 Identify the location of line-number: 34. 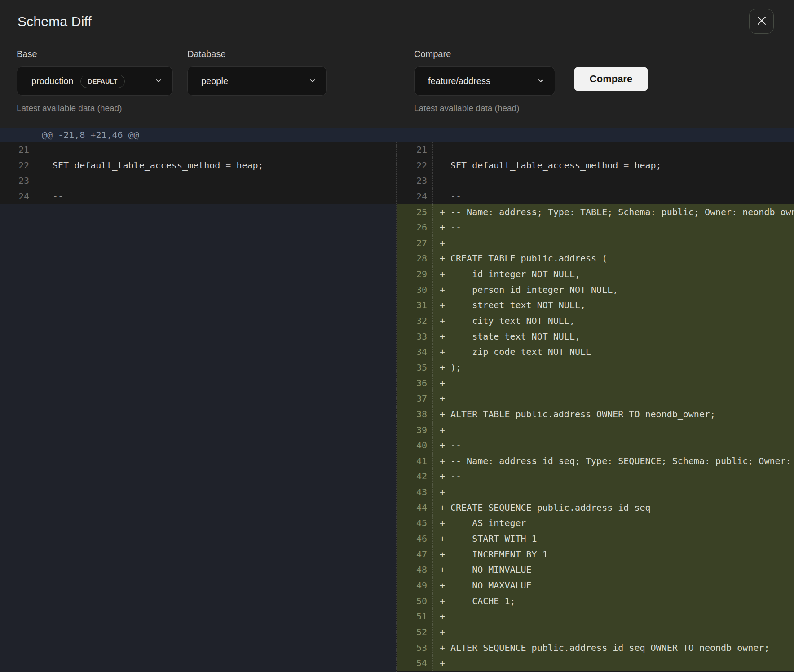
(415, 352).